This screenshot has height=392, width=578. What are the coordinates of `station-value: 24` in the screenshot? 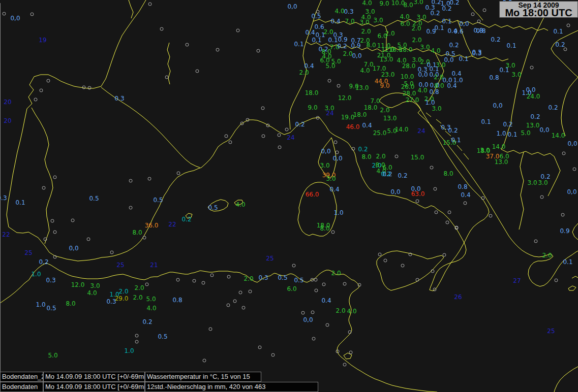 It's located at (421, 131).